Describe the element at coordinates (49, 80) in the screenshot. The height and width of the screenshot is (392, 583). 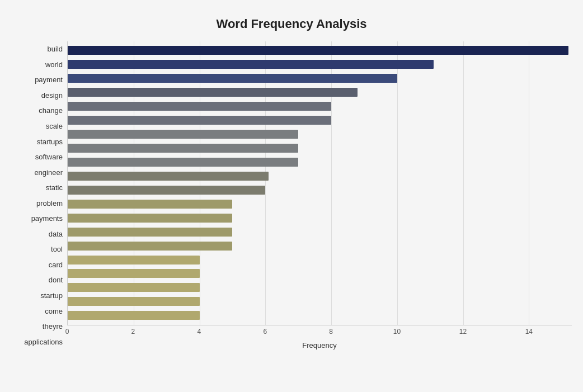
I see `y-label: payment` at that location.